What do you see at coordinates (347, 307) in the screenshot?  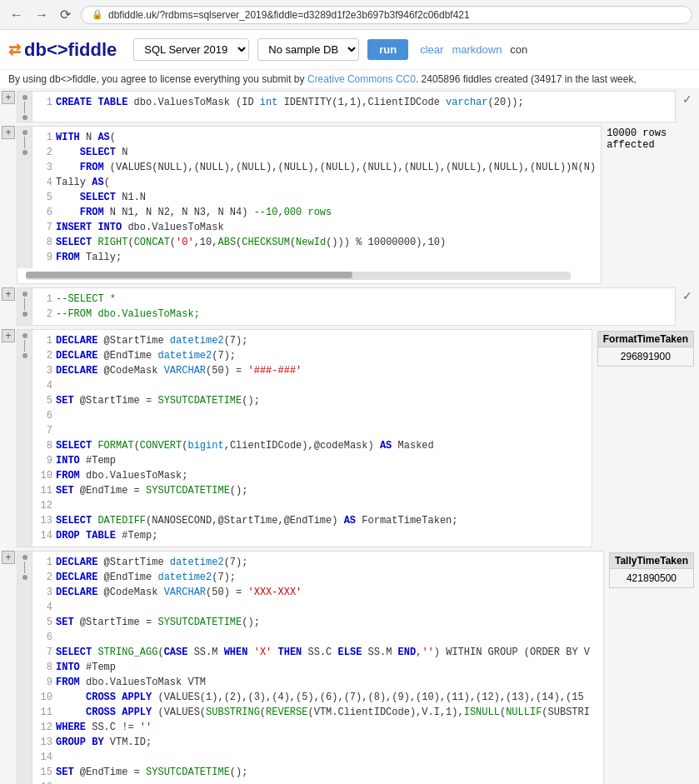 I see `panel3-editor: 1--SELECT * 2--FROM dbo.ValuesToMask;` at bounding box center [347, 307].